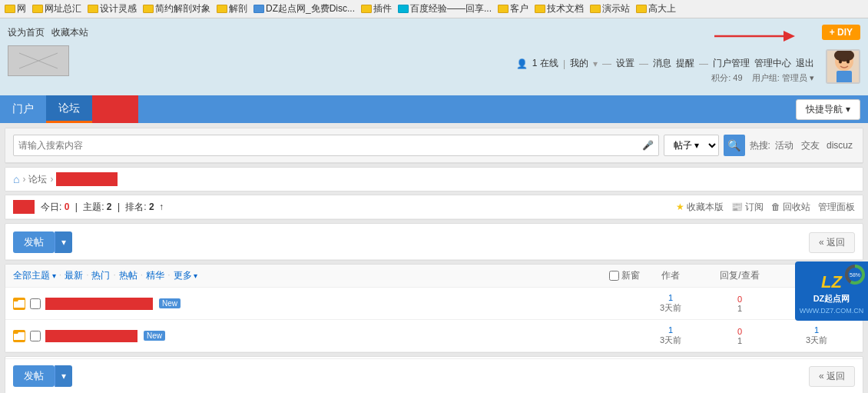 The width and height of the screenshot is (868, 393). I want to click on user-info-bar: 👤 1 在线 | 我的 ▾ — 设置 — 消息 提醒 — 门户管理 管理中心 退…, so click(665, 71).